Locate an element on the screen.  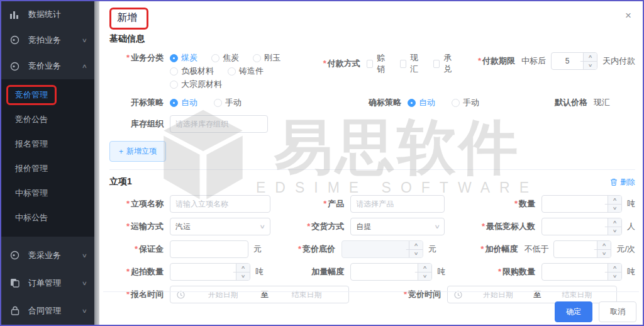
inventory-org-input is located at coordinates (219, 124).